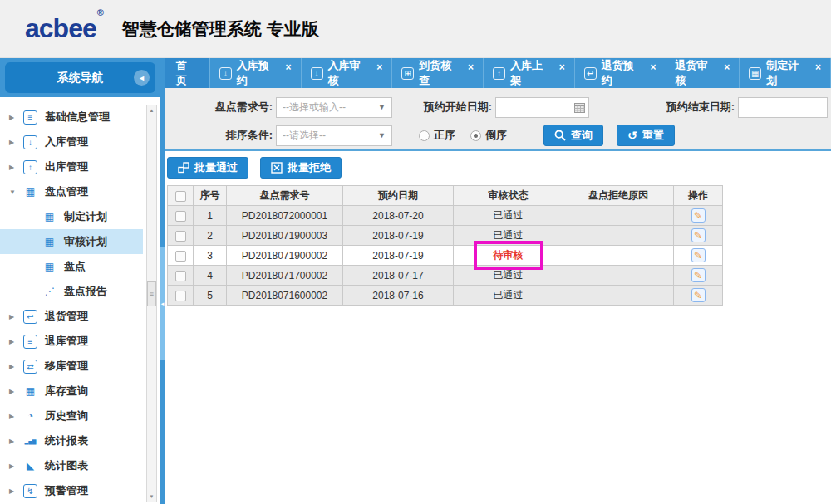 This screenshot has height=504, width=831. I want to click on tab-inbound-reserve: ↓ 入库预约 ×, so click(256, 73).